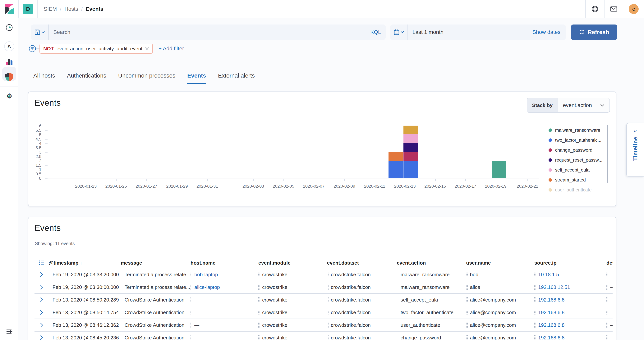 This screenshot has width=644, height=340. Describe the element at coordinates (72, 9) in the screenshot. I see `breadcrumb-item: Hosts` at that location.